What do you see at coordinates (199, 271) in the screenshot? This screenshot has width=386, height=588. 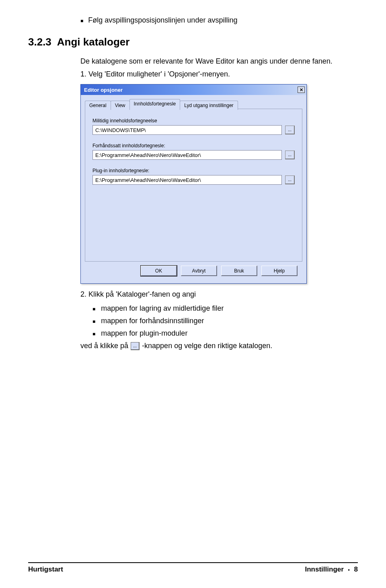 I see `cancel-button: Avbryt` at bounding box center [199, 271].